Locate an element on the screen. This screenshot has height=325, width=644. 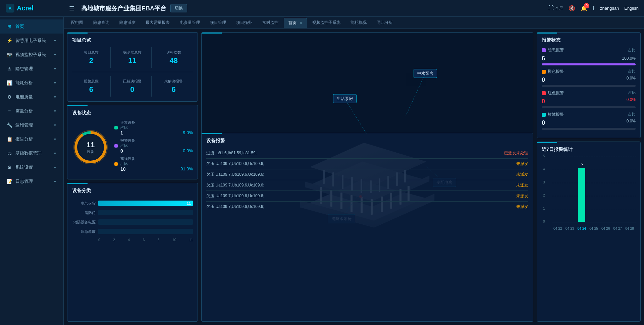
overview-item-total-alarms: 报警总数 6 is located at coordinates (91, 87).